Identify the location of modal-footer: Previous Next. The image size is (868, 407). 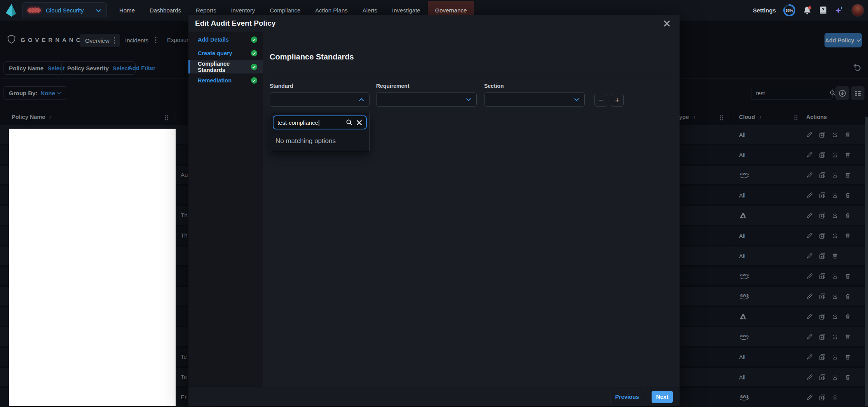
(434, 397).